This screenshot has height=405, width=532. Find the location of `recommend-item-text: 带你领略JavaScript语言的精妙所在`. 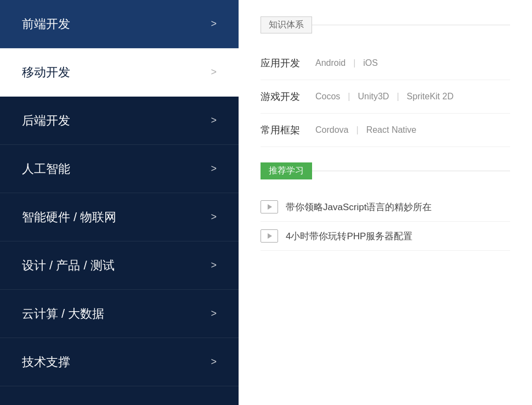

recommend-item-text: 带你领略JavaScript语言的精妙所在 is located at coordinates (359, 207).